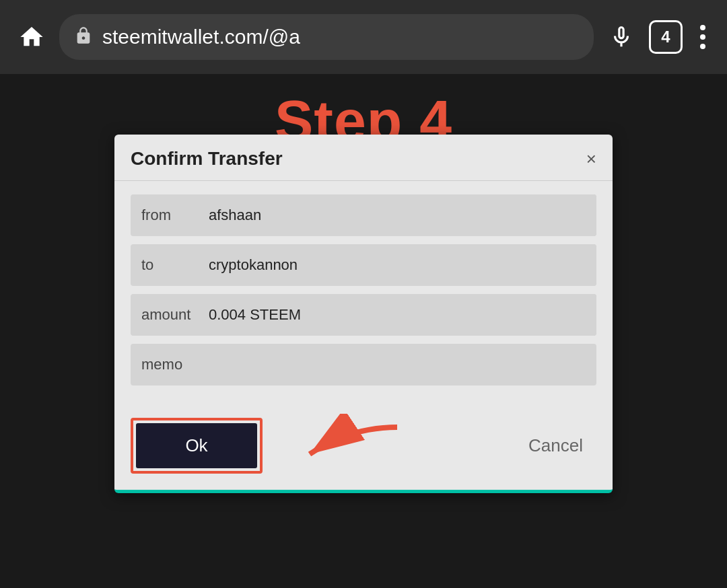  Describe the element at coordinates (197, 445) in the screenshot. I see `ok-button-wrapper: Ok` at that location.